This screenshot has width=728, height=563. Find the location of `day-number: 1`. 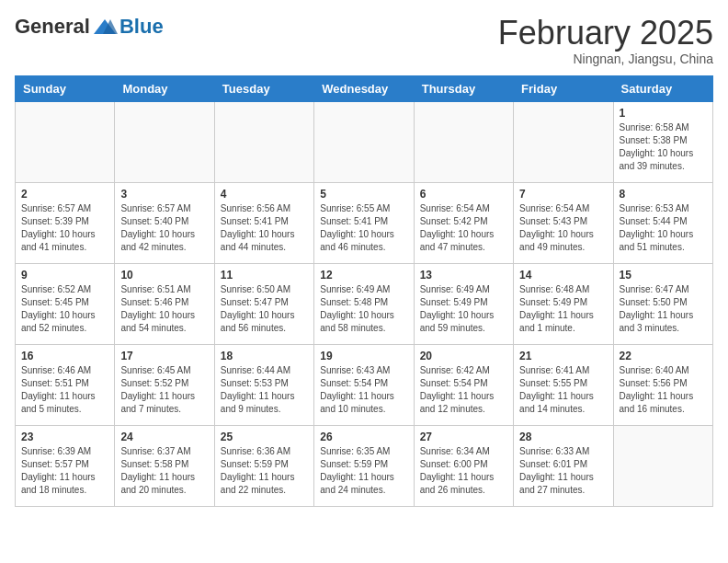

day-number: 1 is located at coordinates (664, 113).